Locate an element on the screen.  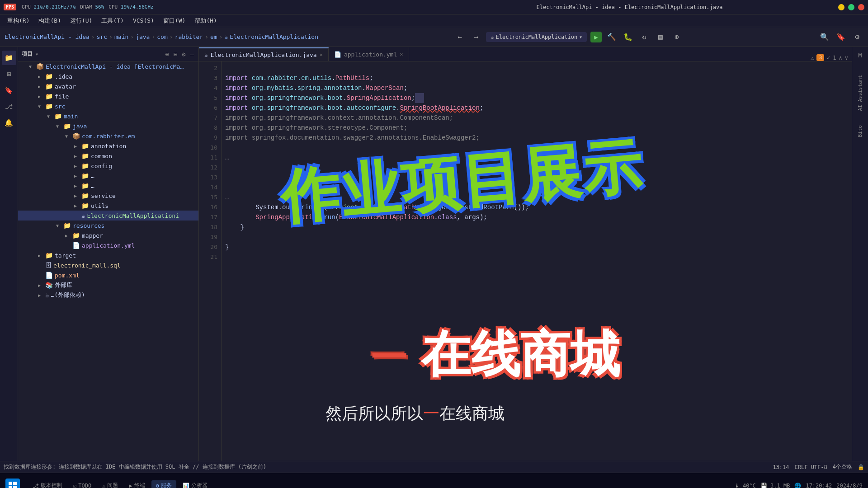
notification-icon: 🔔 is located at coordinates (9, 123).